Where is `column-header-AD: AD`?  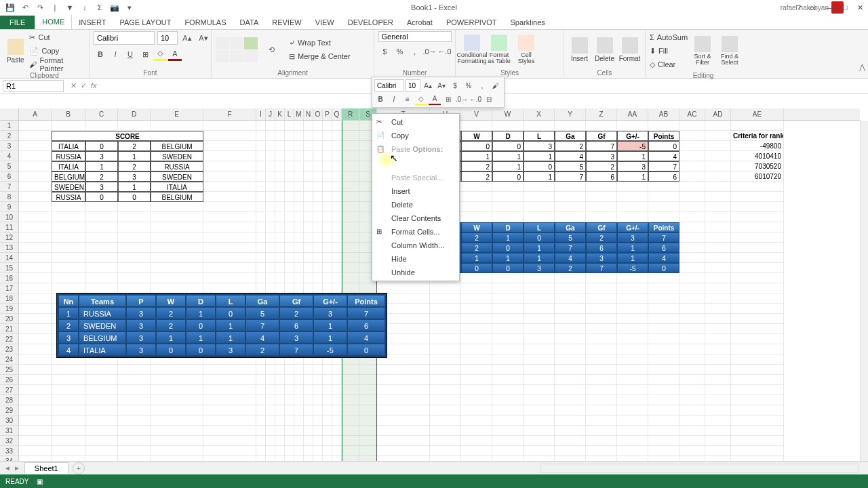 column-header-AD: AD is located at coordinates (718, 114).